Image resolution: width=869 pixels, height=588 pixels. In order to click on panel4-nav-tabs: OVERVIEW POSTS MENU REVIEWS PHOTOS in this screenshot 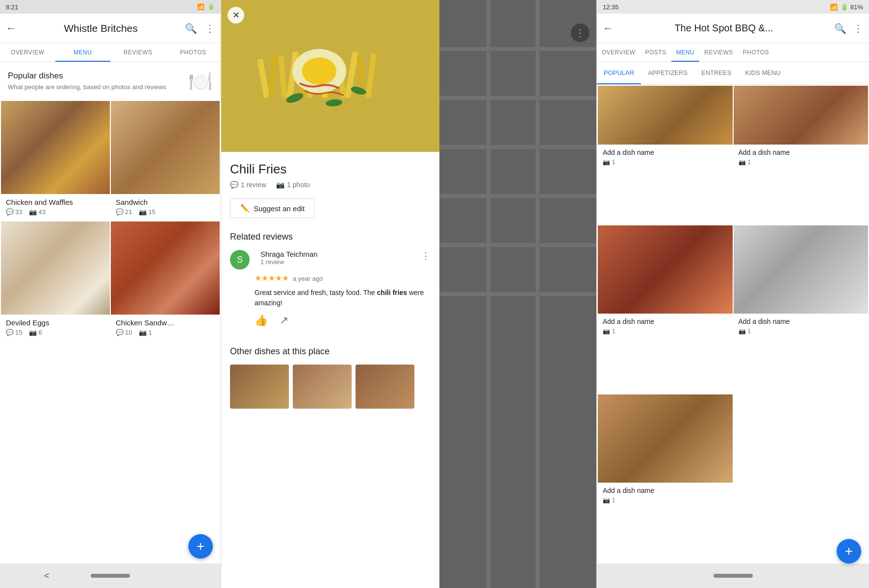, I will do `click(733, 53)`.